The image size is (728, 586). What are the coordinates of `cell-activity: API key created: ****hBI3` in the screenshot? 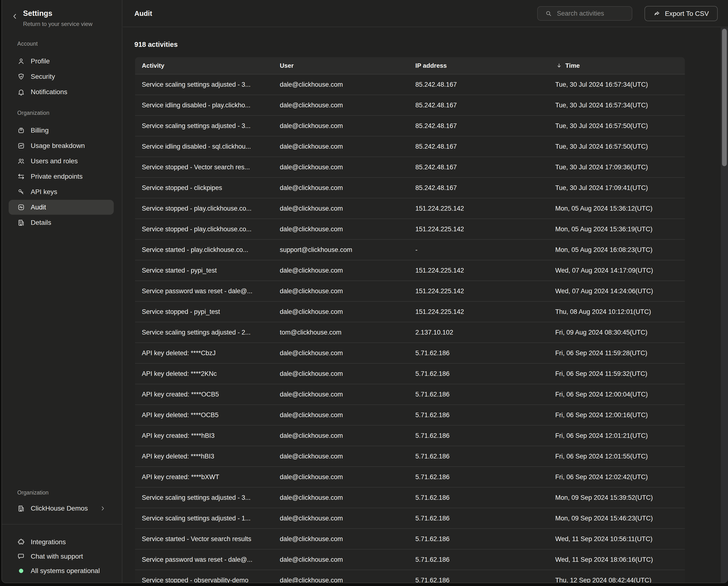 It's located at (204, 436).